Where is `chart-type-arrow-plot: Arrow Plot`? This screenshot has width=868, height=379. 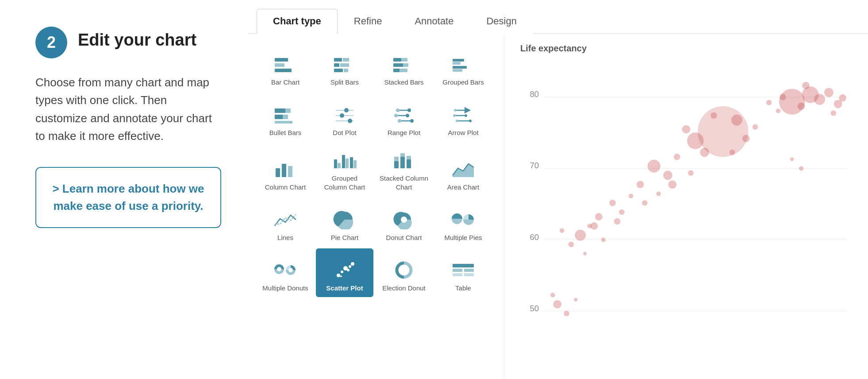
chart-type-arrow-plot: Arrow Plot is located at coordinates (463, 117).